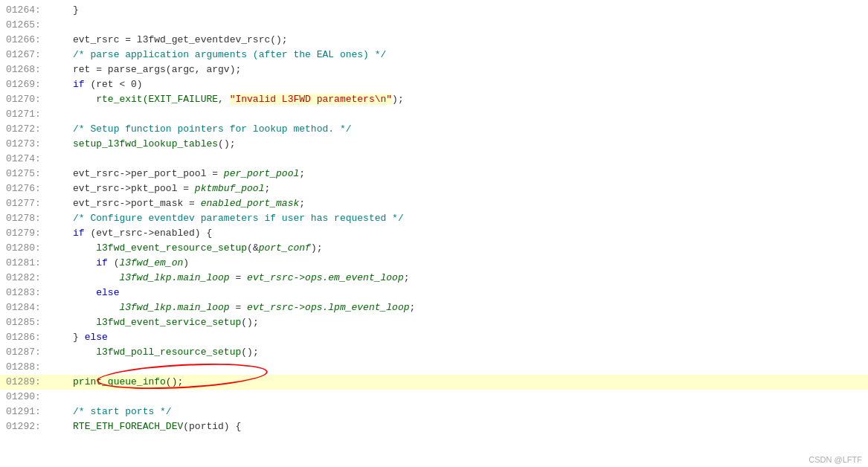 The image size is (868, 467). Describe the element at coordinates (456, 204) in the screenshot. I see `line-content: evt_rsrc->port_mask = enabled_port_mask;` at that location.